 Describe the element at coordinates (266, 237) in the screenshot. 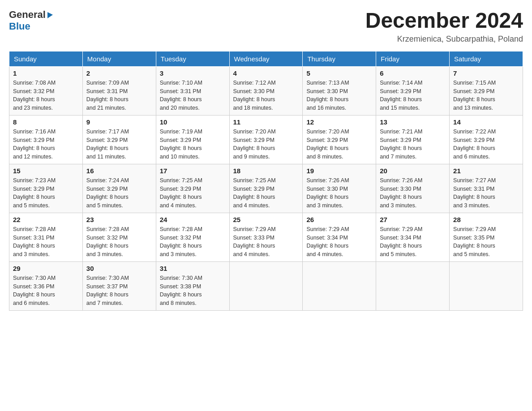

I see `calendar-day-cell: 25 Sunrise: 7:29 AM Sunset: 3:33 PM Dayl…` at that location.